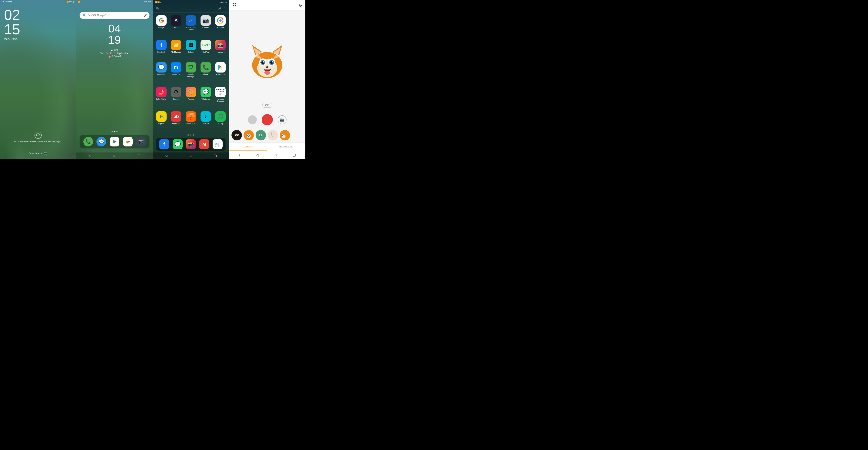 The width and height of the screenshot is (868, 450). I want to click on app-themes: 🎨 Themes, so click(191, 97).